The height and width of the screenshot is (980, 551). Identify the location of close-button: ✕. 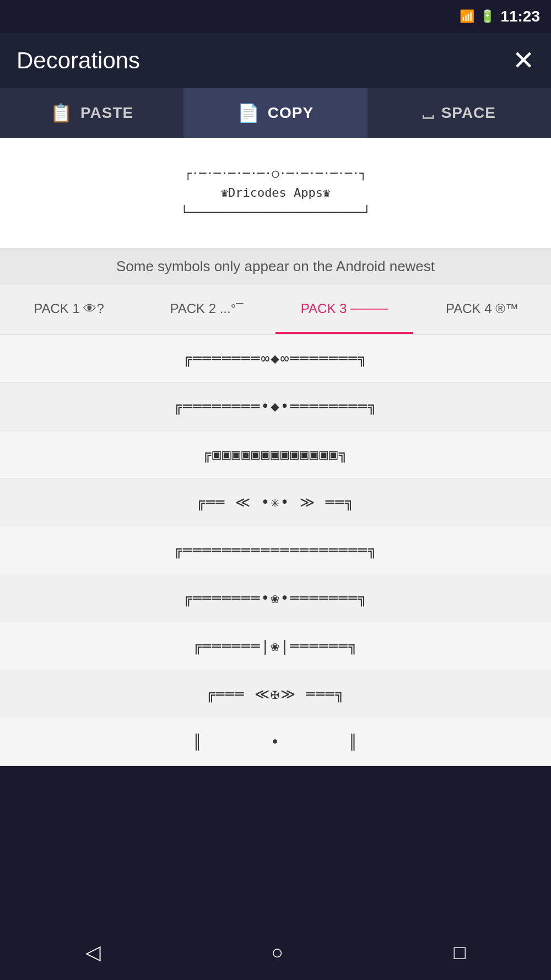
(523, 61).